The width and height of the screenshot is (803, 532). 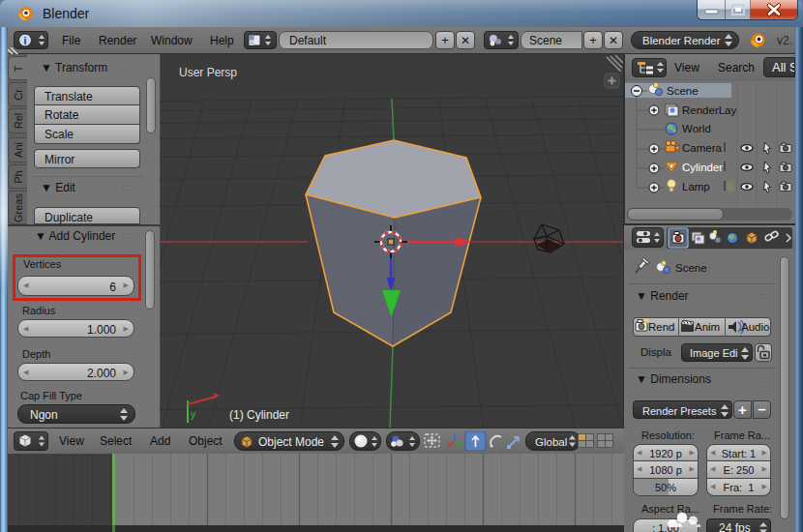 What do you see at coordinates (662, 327) in the screenshot?
I see `svg-text: Rend` at bounding box center [662, 327].